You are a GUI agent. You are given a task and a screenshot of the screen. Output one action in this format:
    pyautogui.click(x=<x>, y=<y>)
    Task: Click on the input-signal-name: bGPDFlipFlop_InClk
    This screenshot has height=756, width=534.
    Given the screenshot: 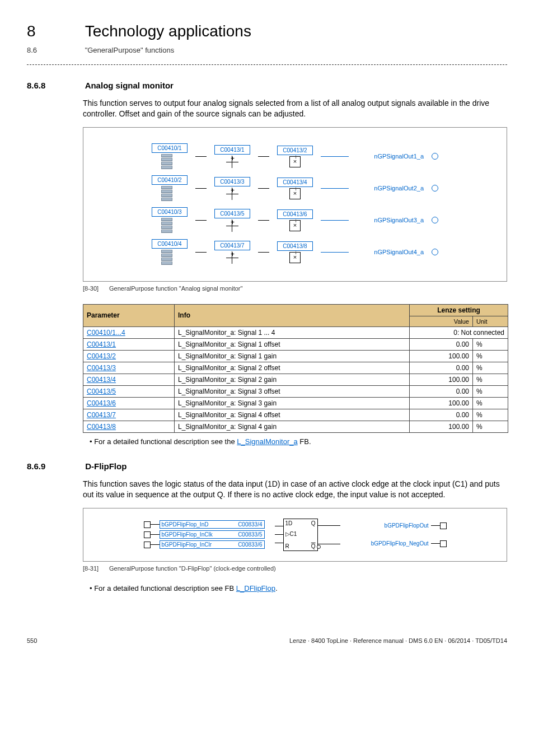 What is the action you would take?
    pyautogui.click(x=187, y=534)
    